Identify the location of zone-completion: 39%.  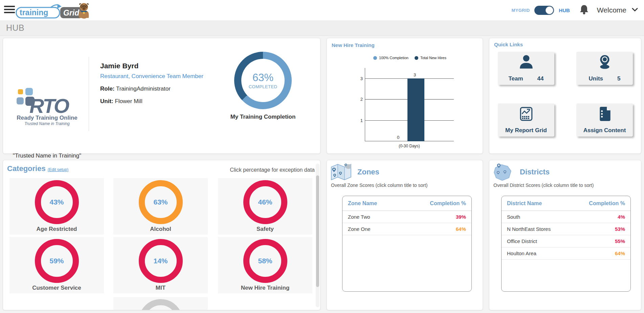
(461, 217).